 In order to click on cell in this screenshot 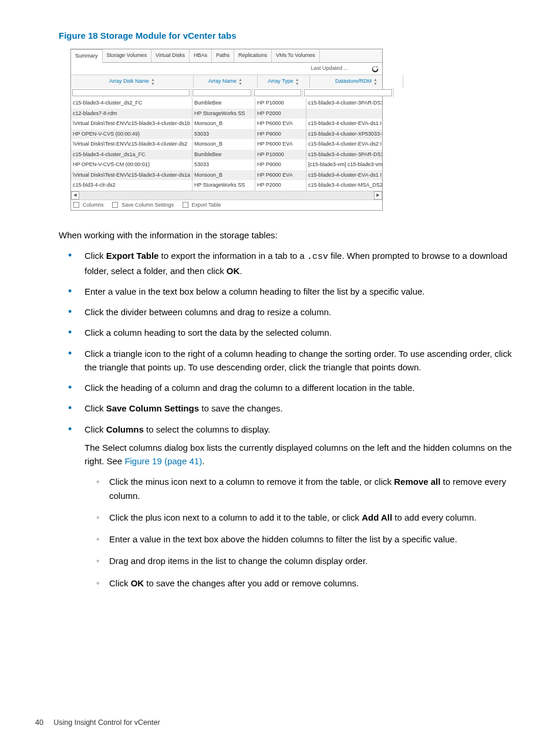, I will do `click(344, 114)`.